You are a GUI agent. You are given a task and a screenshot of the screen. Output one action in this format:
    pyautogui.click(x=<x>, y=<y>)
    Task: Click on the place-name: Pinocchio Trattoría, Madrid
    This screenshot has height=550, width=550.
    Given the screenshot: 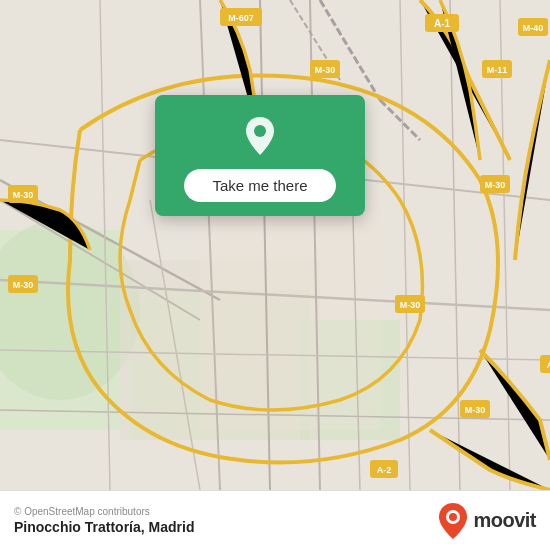 What is the action you would take?
    pyautogui.click(x=104, y=527)
    